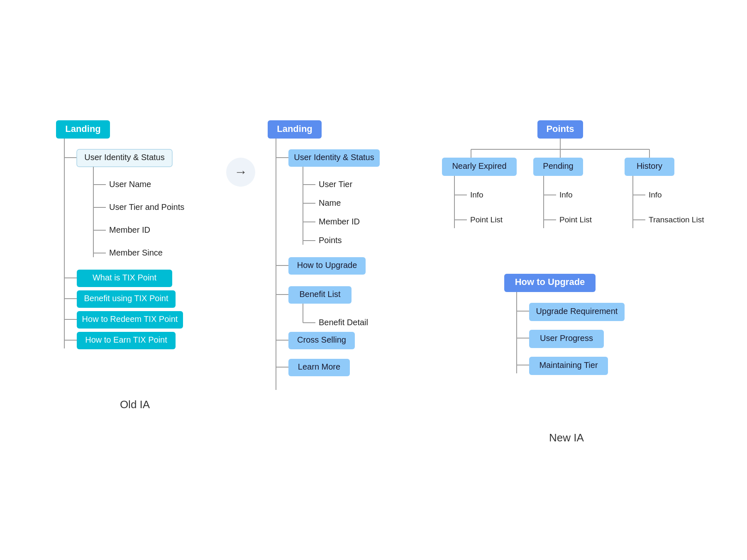 Image resolution: width=747 pixels, height=560 pixels. Describe the element at coordinates (344, 322) in the screenshot. I see `svg-text: Benefit Detail` at that location.